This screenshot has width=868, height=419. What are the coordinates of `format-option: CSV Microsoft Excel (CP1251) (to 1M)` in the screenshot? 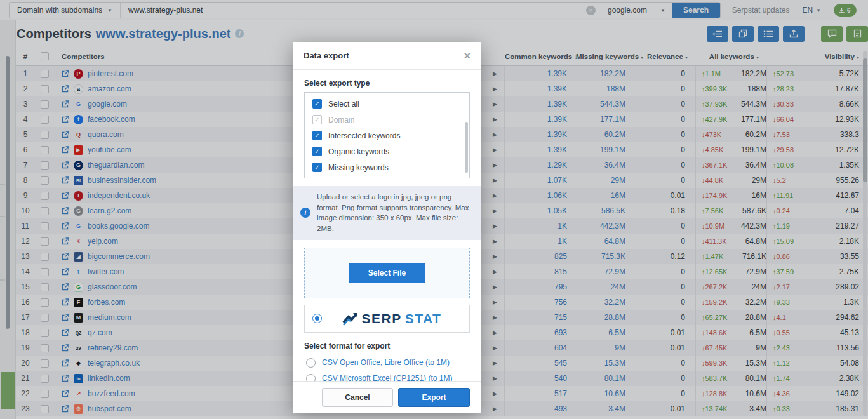 It's located at (387, 376).